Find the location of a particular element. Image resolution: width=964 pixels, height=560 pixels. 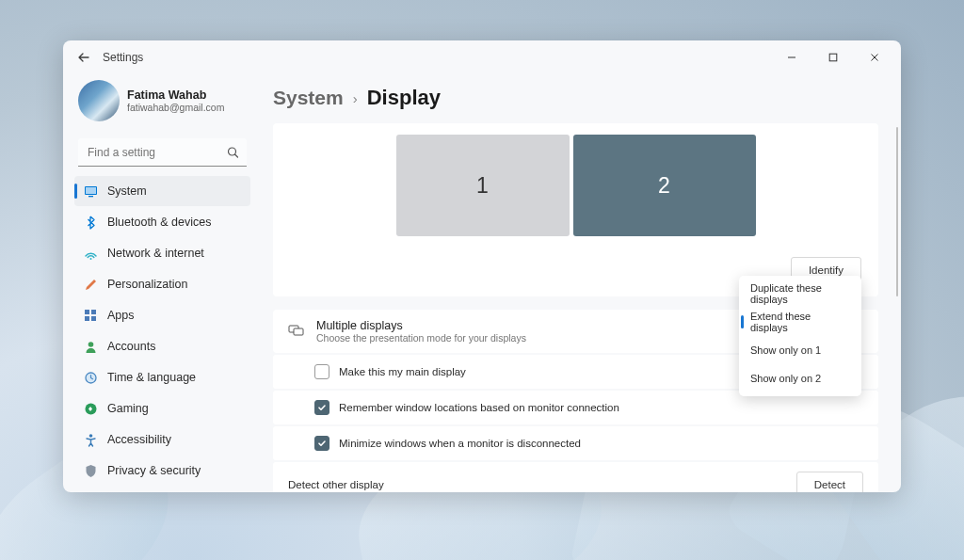

menu-item-extend: Extend these displays is located at coordinates (800, 322).